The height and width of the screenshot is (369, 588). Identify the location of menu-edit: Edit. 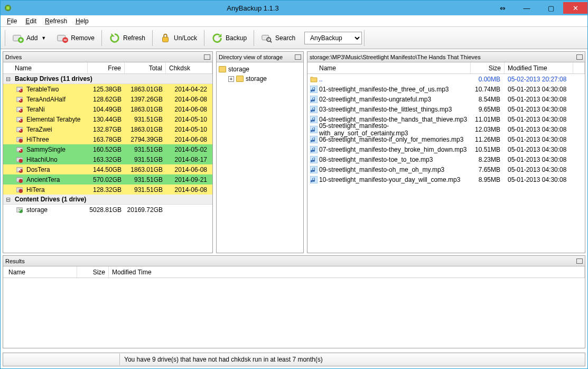
(31, 21).